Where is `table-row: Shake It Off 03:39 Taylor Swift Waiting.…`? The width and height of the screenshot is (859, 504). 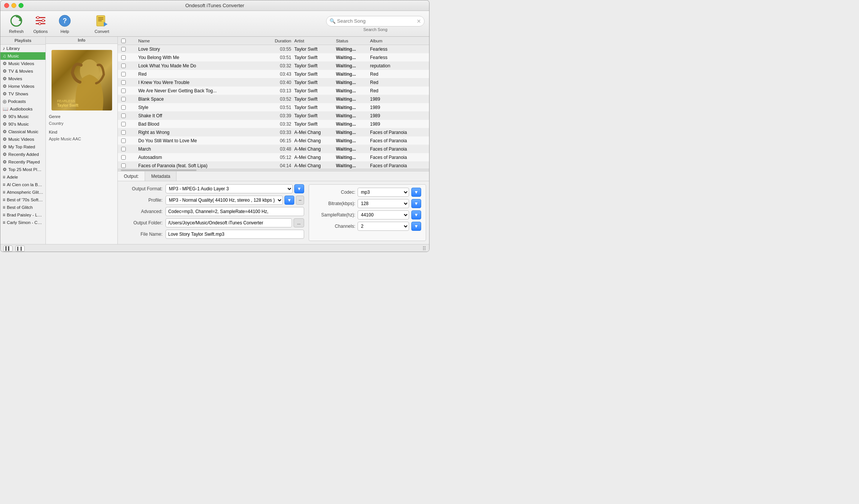
table-row: Shake It Off 03:39 Taylor Swift Waiting.… is located at coordinates (273, 116).